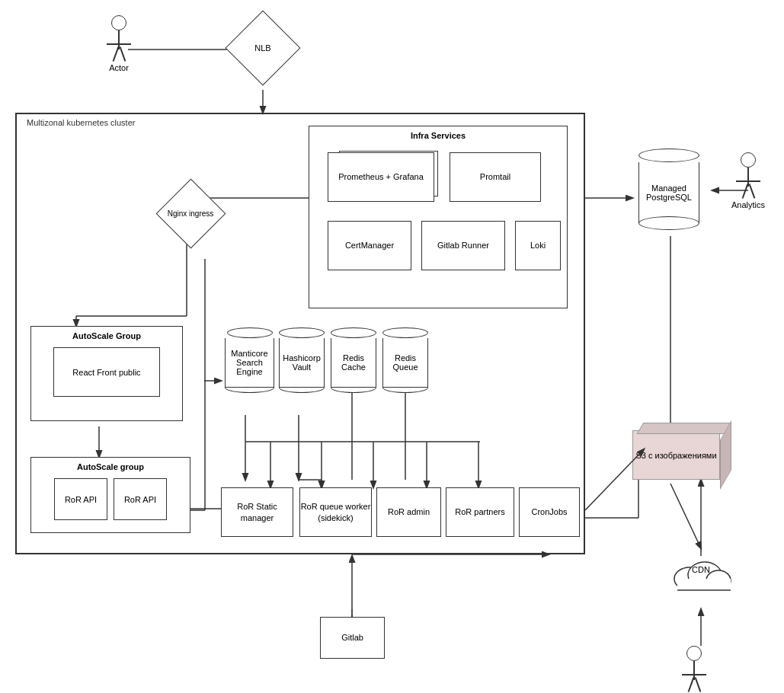  What do you see at coordinates (748, 181) in the screenshot?
I see `analytics-actor-arms` at bounding box center [748, 181].